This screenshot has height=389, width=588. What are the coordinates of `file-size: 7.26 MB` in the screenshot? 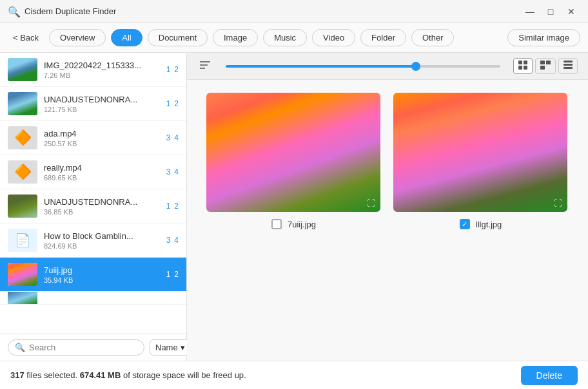 It's located at (102, 75).